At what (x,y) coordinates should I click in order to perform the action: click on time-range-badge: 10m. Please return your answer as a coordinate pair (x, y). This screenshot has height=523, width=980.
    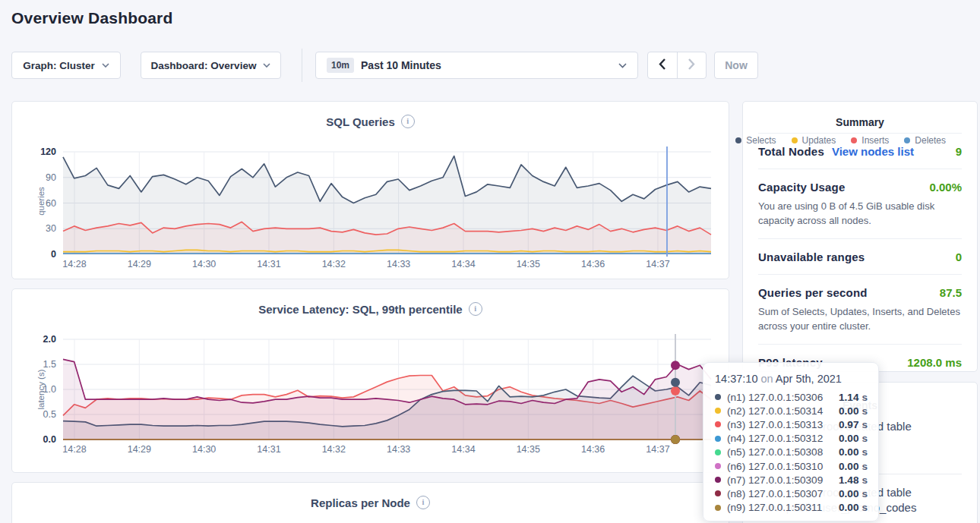
    Looking at the image, I should click on (340, 65).